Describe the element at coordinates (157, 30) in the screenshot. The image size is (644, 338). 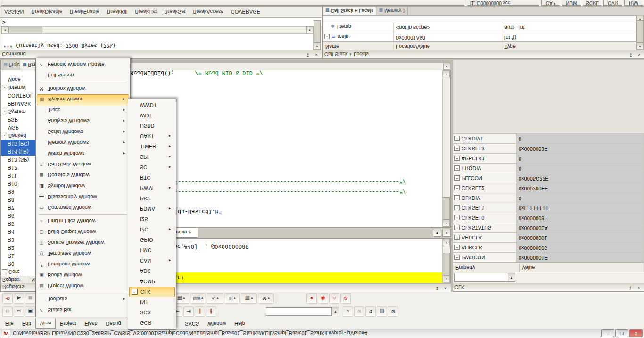
I see `command-hscroll: ◂▸` at that location.